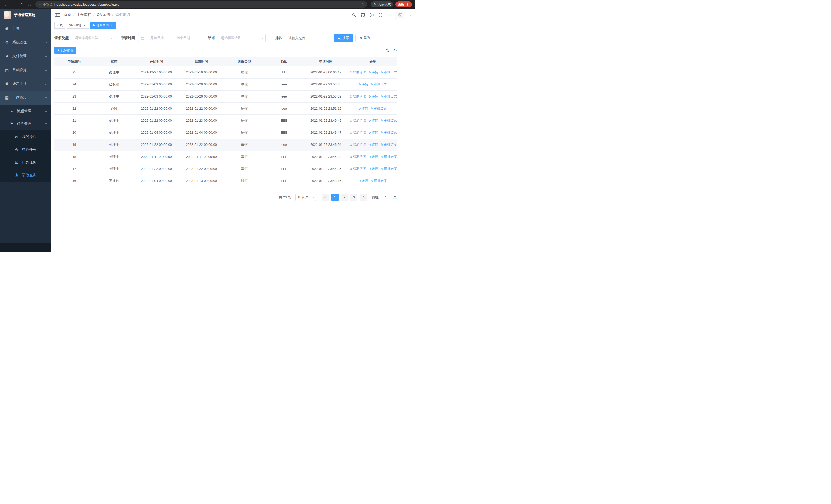  I want to click on tags-view: 首页 流程详情 请假查询, so click(233, 25).